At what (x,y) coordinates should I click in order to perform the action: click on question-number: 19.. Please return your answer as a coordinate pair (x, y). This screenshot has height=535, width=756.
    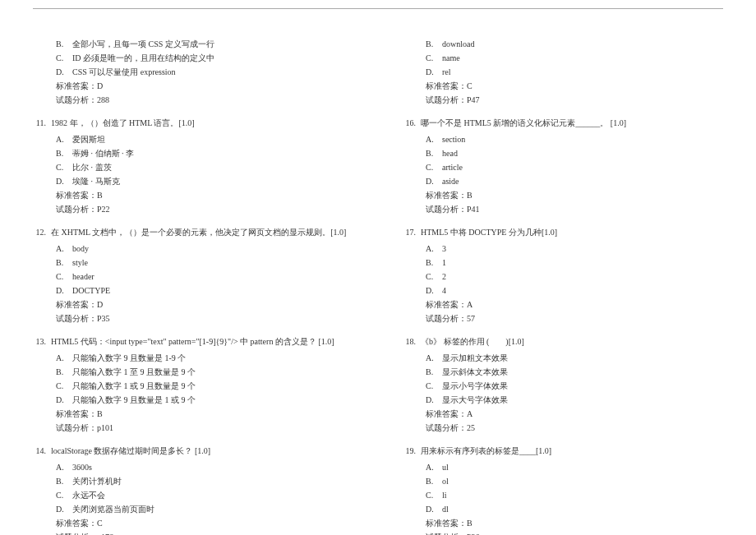
    Looking at the image, I should click on (412, 451).